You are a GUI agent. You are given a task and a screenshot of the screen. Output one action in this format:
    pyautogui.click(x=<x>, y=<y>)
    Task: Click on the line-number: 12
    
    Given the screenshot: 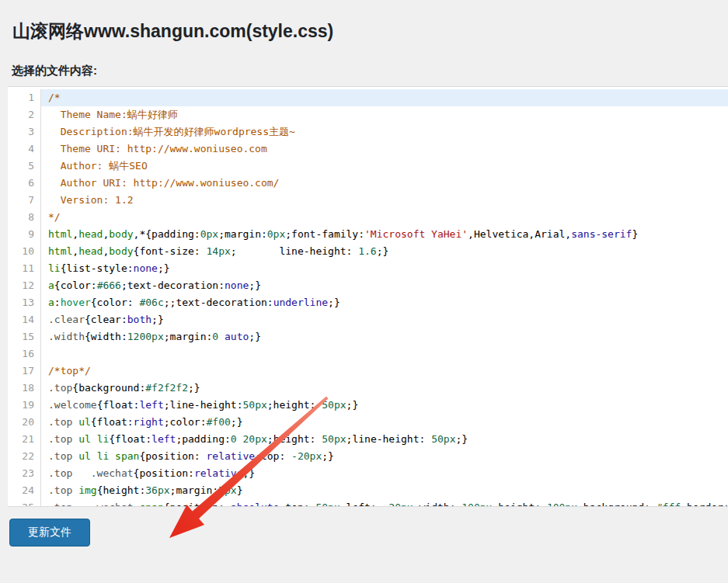 What is the action you would take?
    pyautogui.click(x=25, y=286)
    